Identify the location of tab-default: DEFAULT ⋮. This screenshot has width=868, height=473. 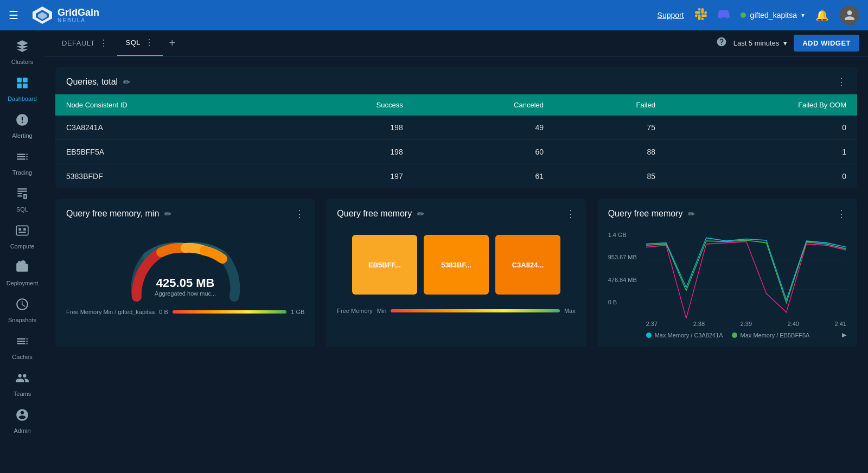
(85, 43).